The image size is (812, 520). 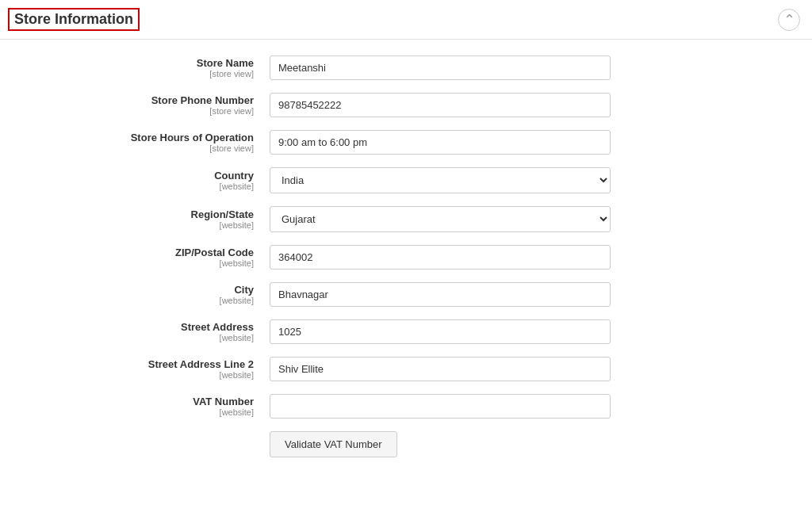 What do you see at coordinates (135, 252) in the screenshot?
I see `label-zip-code: ZIP/Postal Code` at bounding box center [135, 252].